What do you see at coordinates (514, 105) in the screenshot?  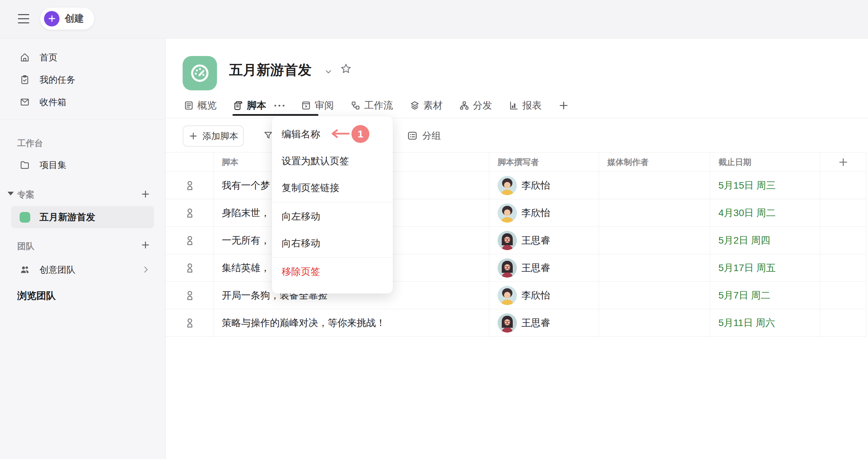 I see `report-icon` at bounding box center [514, 105].